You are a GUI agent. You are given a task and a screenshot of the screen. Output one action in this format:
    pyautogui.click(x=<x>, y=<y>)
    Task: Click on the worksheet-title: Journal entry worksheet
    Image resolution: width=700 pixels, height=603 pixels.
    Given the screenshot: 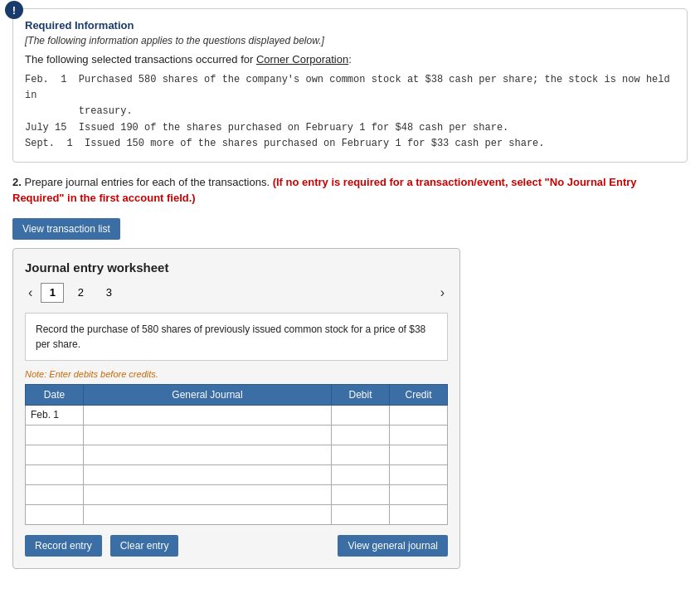 What is the action you would take?
    pyautogui.click(x=236, y=267)
    